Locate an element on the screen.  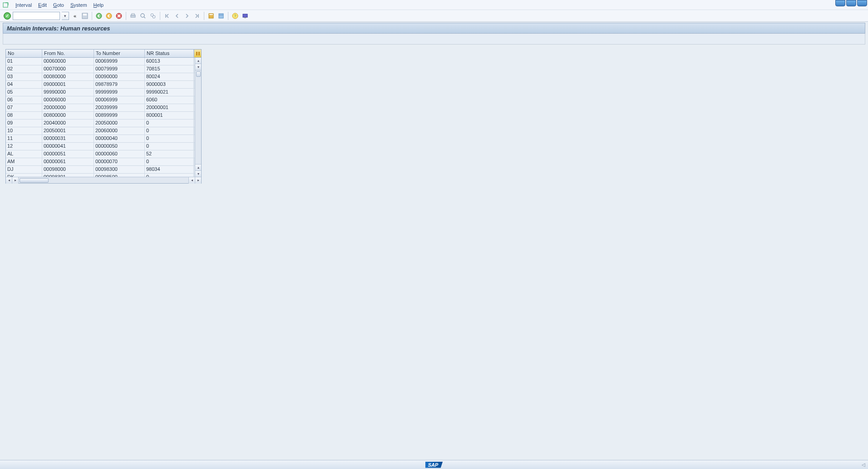
cell-from-no: 00080000 is located at coordinates (68, 77).